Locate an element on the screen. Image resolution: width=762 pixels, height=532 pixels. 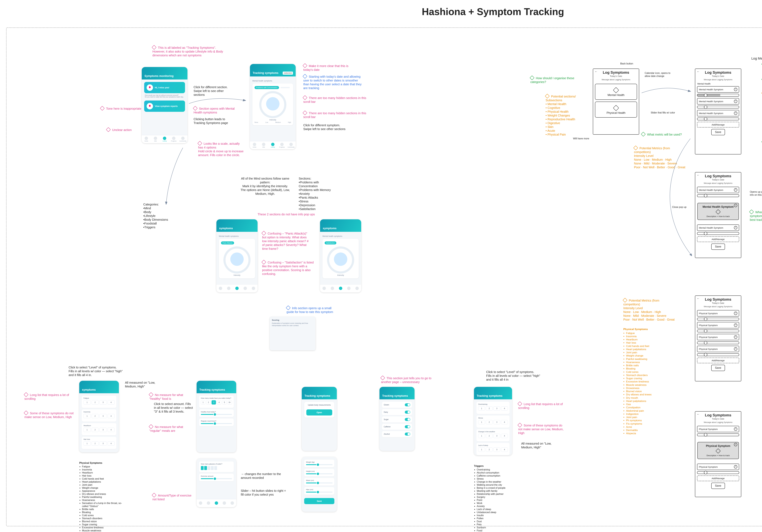
toggle-row: Caffeine is located at coordinates (397, 427).